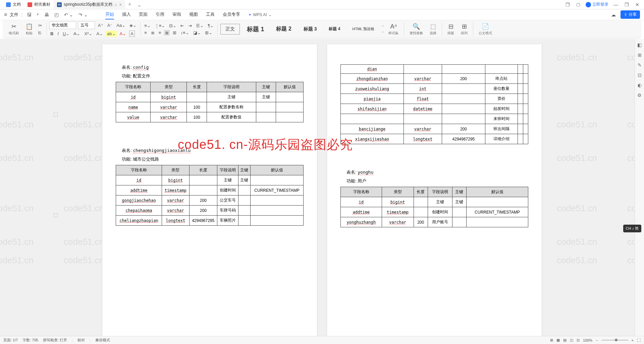 The width and height of the screenshot is (644, 344). What do you see at coordinates (13, 5) in the screenshot?
I see `tab-documents: 文档` at bounding box center [13, 5].